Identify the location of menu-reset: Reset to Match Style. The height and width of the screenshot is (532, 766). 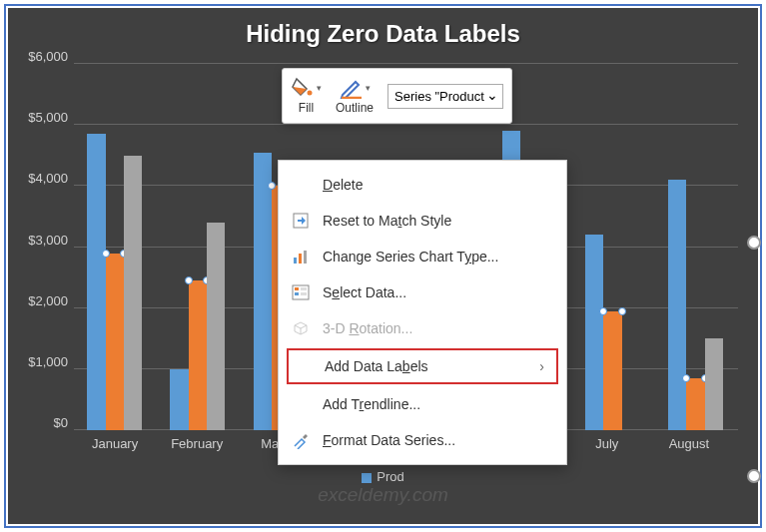
(422, 221).